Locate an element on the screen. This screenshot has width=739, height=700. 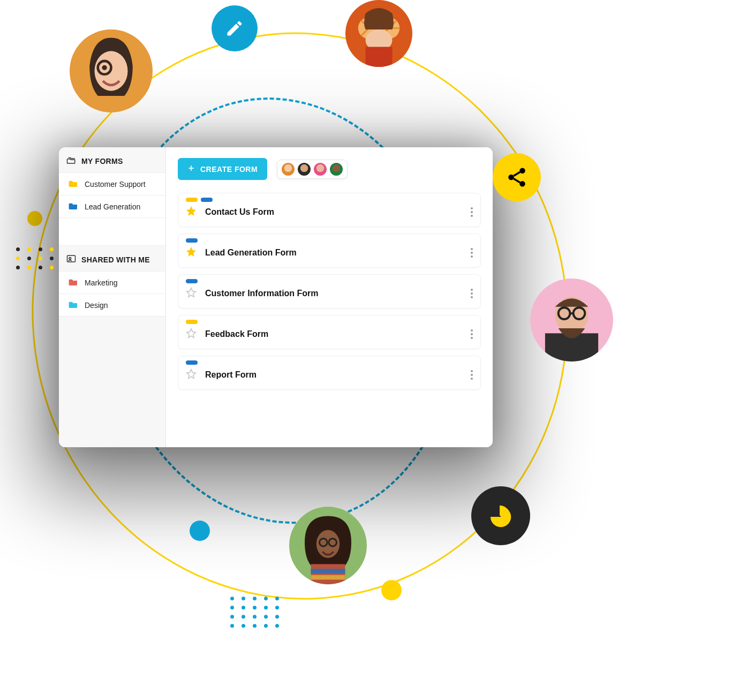
sidebar-item-label: Marketing is located at coordinates (101, 283).